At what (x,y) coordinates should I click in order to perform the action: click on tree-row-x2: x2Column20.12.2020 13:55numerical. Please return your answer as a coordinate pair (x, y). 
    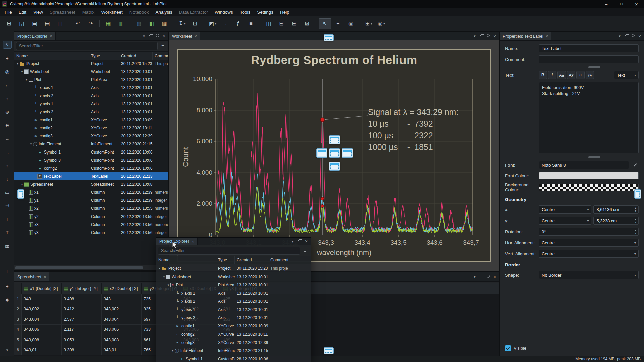
    Looking at the image, I should click on (91, 208).